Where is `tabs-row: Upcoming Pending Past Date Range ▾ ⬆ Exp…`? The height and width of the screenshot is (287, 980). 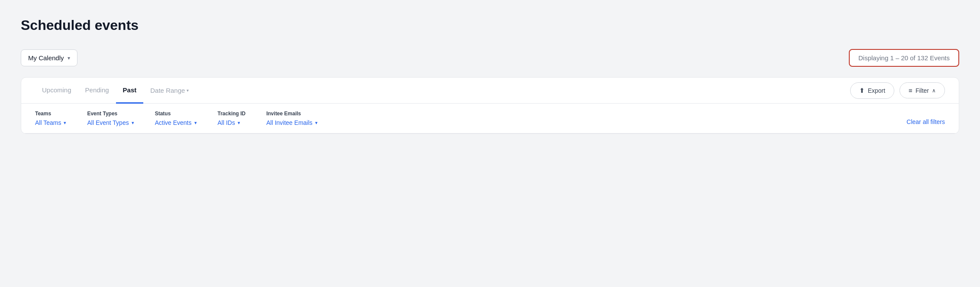
tabs-row: Upcoming Pending Past Date Range ▾ ⬆ Exp… is located at coordinates (490, 91).